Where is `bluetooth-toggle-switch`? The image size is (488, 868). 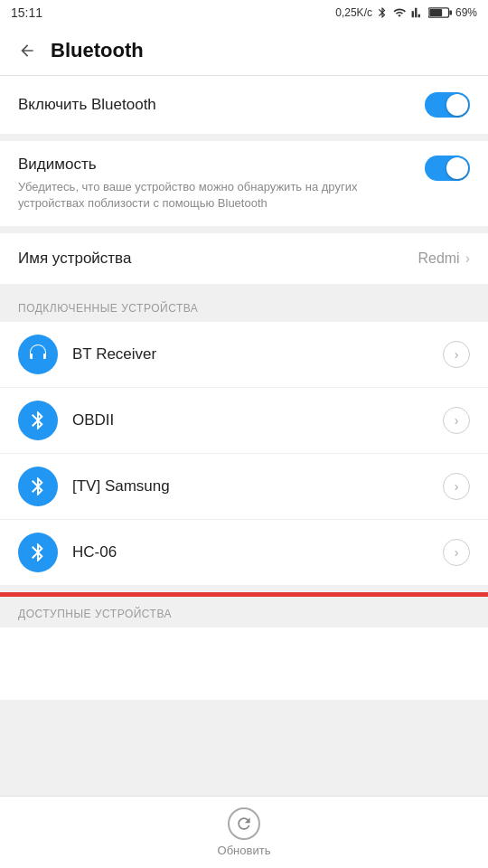 bluetooth-toggle-switch is located at coordinates (447, 105).